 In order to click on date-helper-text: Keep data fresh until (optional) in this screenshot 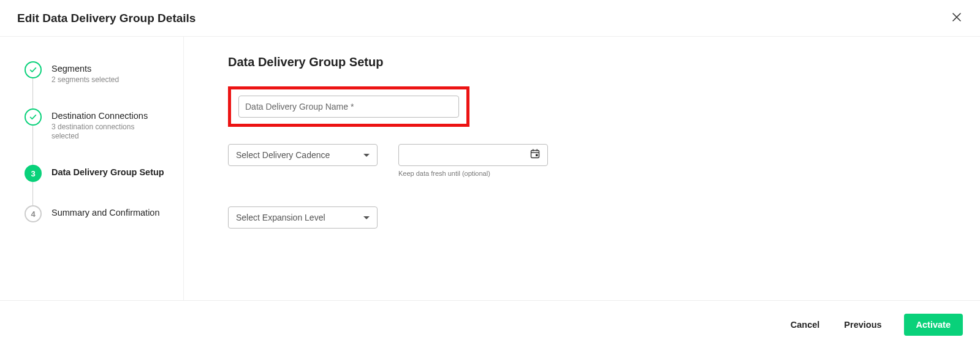, I will do `click(473, 173)`.